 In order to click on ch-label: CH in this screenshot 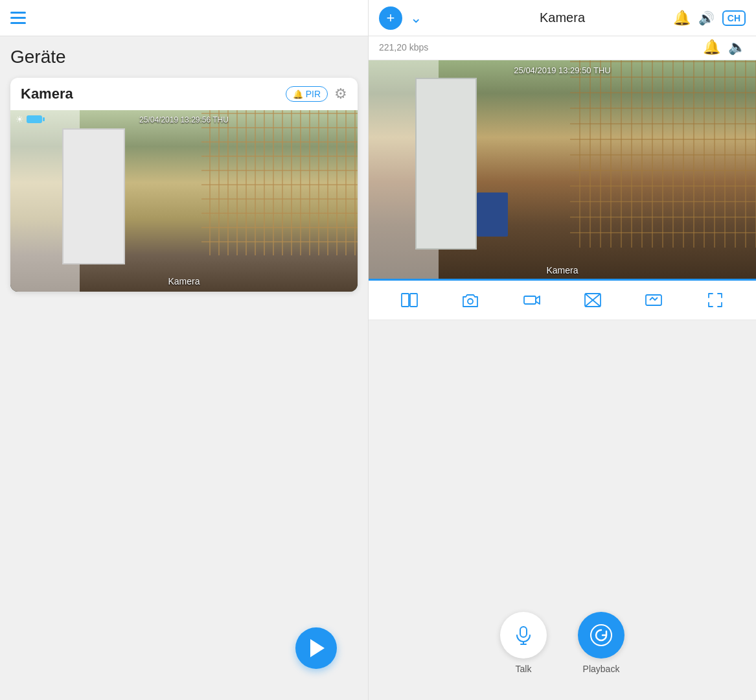, I will do `click(734, 18)`.